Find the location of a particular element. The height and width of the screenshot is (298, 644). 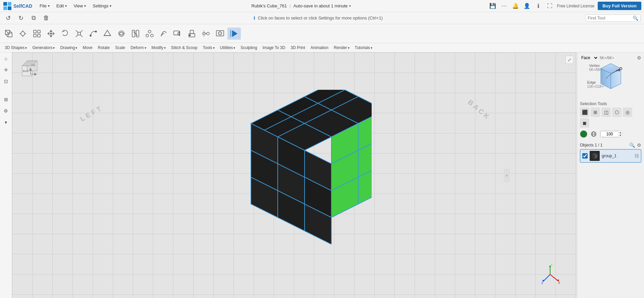

utilities-label: Utilities is located at coordinates (228, 48).